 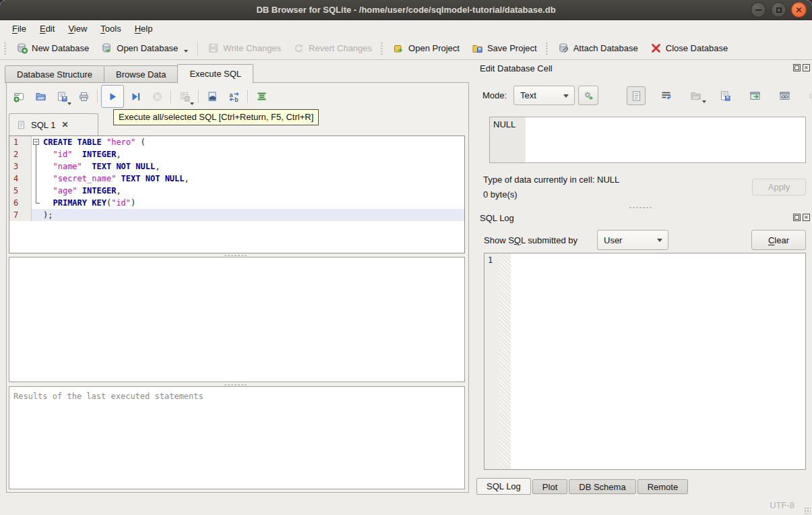 What do you see at coordinates (237, 203) in the screenshot?
I see `code-line: 6 PRIMARY KEY("id")` at bounding box center [237, 203].